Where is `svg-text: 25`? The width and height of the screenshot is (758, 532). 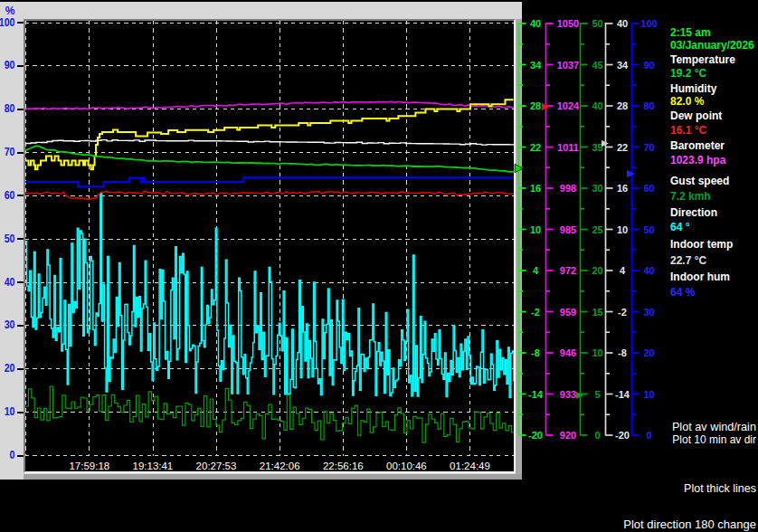
svg-text: 25 is located at coordinates (597, 230).